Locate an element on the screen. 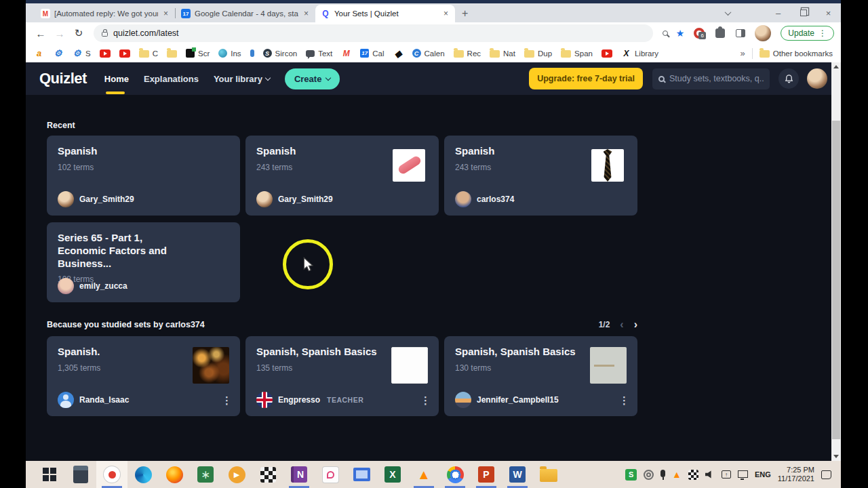 Image resolution: width=868 pixels, height=488 pixels. taskbar-snip is located at coordinates (330, 474).